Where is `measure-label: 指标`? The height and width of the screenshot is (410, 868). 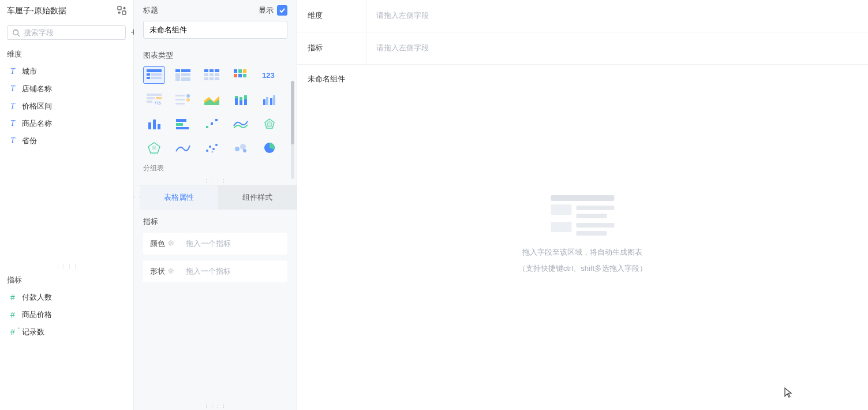 measure-label: 指标 is located at coordinates (332, 49).